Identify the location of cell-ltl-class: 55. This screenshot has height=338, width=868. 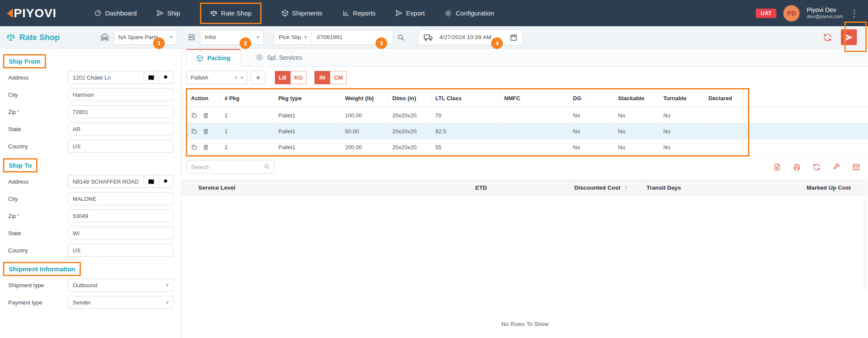
(466, 147).